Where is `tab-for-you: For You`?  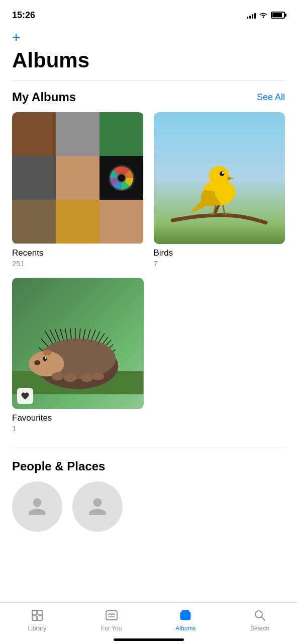 tab-for-you: For You is located at coordinates (112, 620).